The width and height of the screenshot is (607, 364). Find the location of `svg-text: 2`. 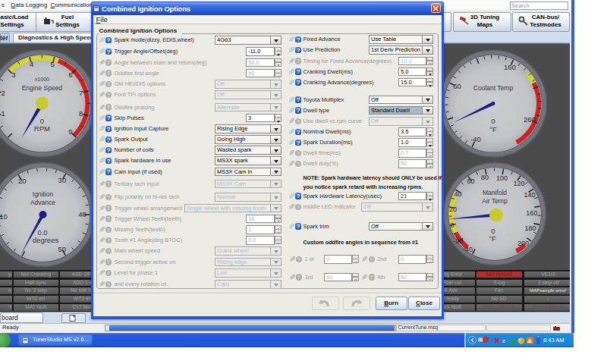

svg-text: 2 is located at coordinates (3, 93).